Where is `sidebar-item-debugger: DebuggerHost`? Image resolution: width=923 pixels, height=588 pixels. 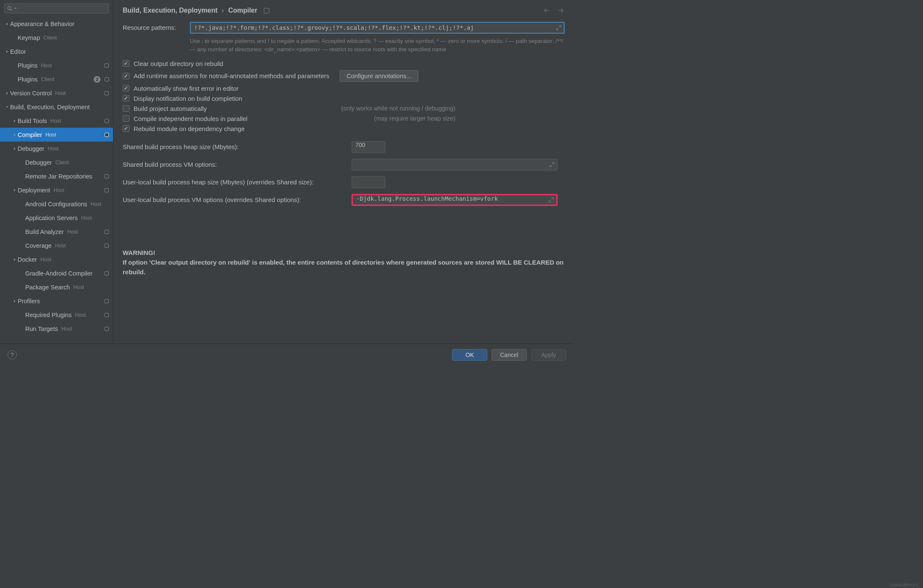 sidebar-item-debugger: DebuggerHost is located at coordinates (56, 149).